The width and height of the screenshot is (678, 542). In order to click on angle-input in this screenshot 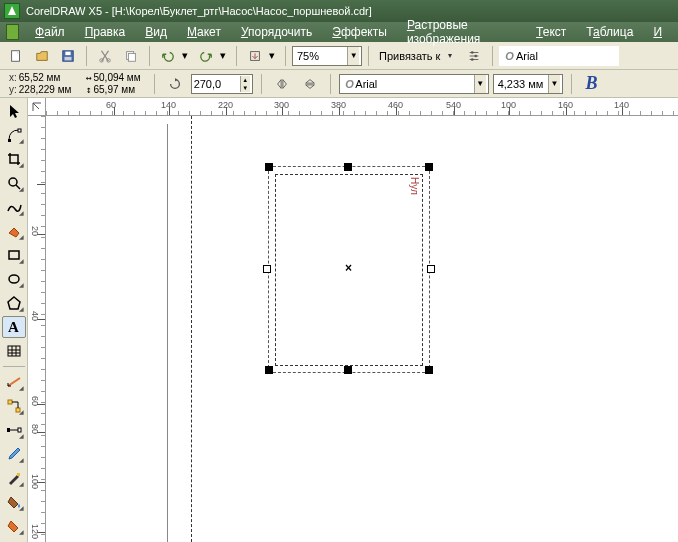, I will do `click(217, 84)`.